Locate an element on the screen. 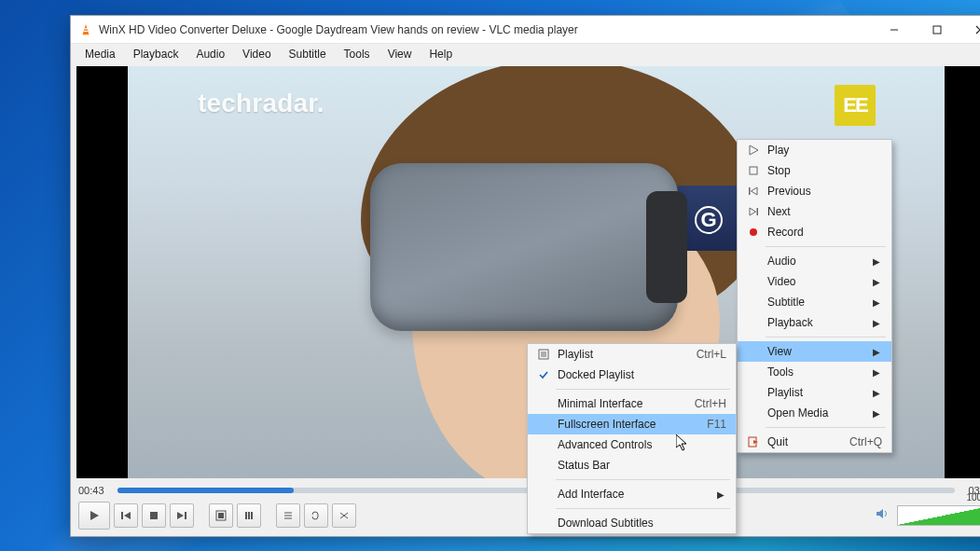  seek-fill is located at coordinates (205, 490).